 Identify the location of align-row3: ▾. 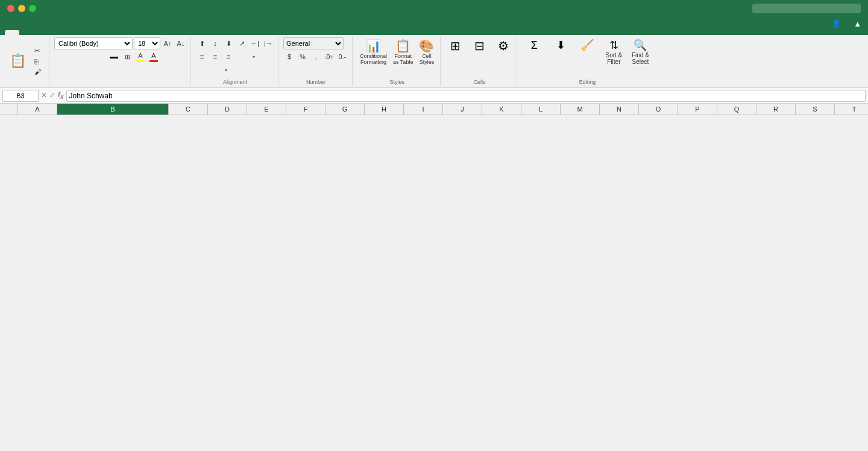
(235, 70).